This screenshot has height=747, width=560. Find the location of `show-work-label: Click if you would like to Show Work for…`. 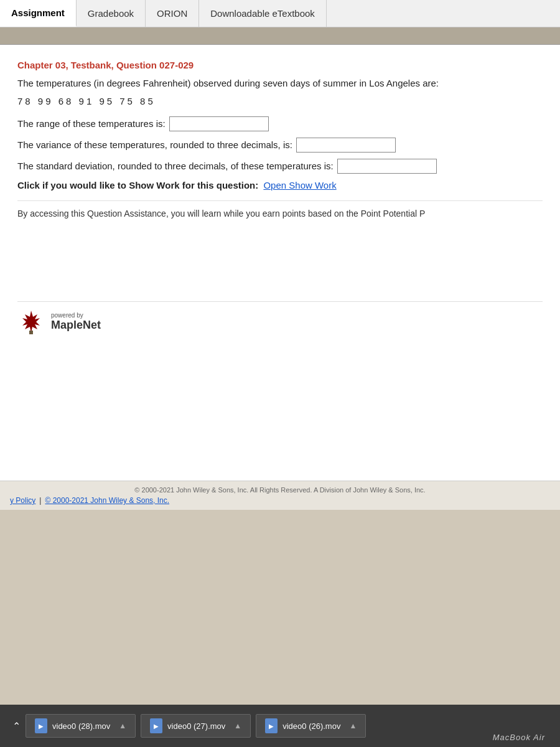

show-work-label: Click if you would like to Show Work for… is located at coordinates (138, 186).